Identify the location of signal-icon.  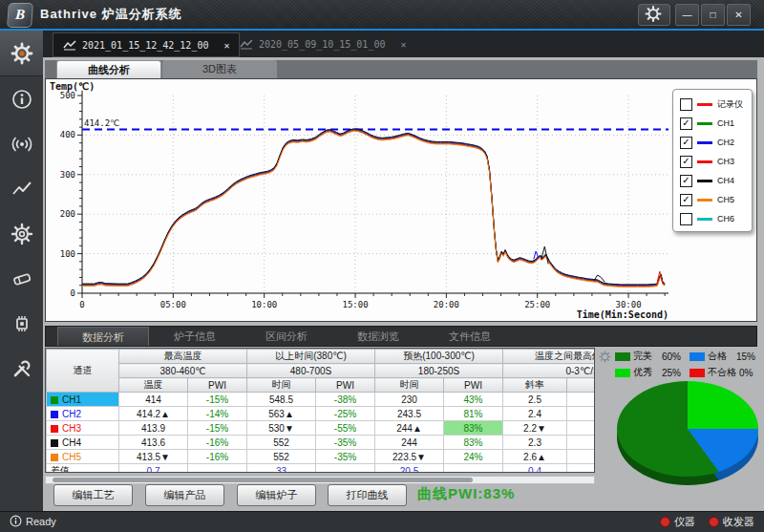
(22, 144).